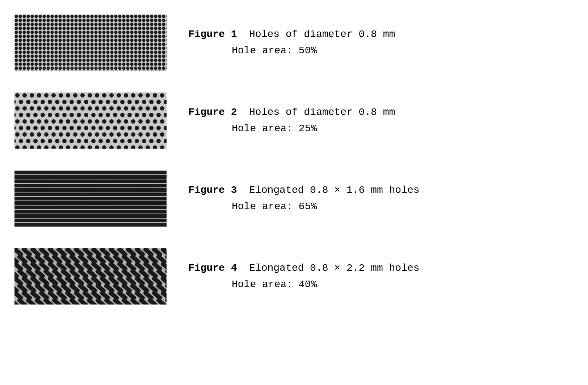 The width and height of the screenshot is (588, 385). I want to click on figure-4-image, so click(91, 276).